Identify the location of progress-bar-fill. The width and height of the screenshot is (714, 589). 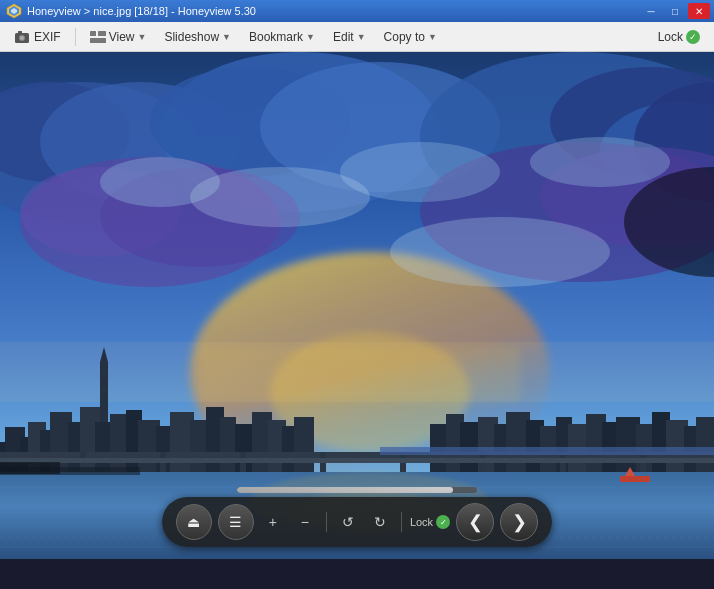
(345, 490).